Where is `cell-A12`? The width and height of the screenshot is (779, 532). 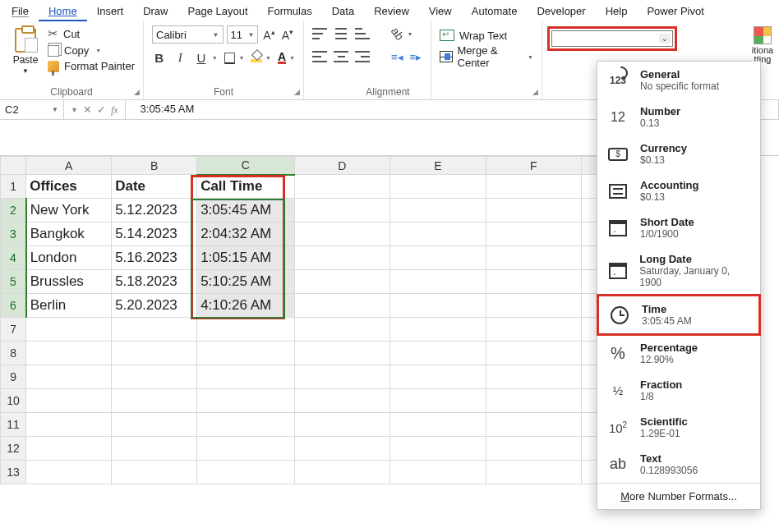
cell-A12 is located at coordinates (69, 448).